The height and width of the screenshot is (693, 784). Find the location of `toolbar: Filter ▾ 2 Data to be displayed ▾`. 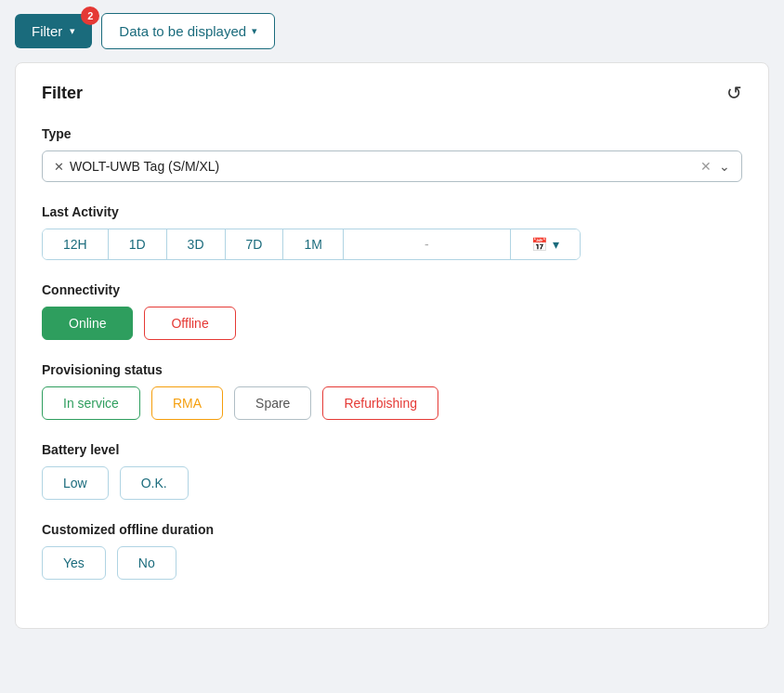

toolbar: Filter ▾ 2 Data to be displayed ▾ is located at coordinates (392, 32).